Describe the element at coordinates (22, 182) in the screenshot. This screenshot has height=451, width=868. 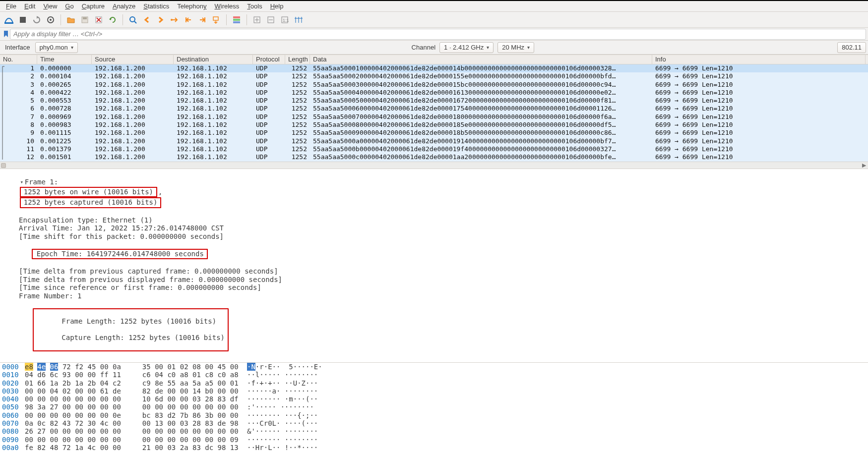
I see `expand-triangle-icon: ▾` at that location.